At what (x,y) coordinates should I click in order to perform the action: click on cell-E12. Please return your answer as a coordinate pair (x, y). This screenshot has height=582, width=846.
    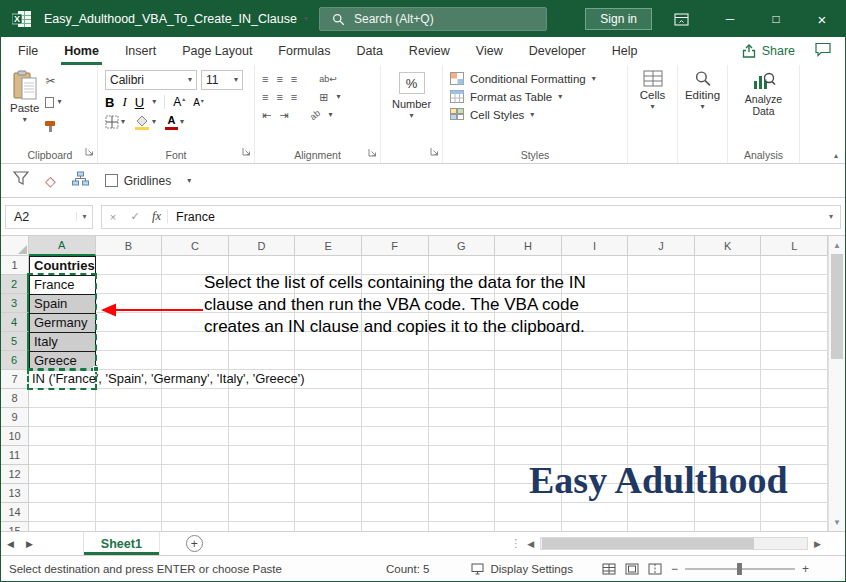
    Looking at the image, I should click on (328, 474).